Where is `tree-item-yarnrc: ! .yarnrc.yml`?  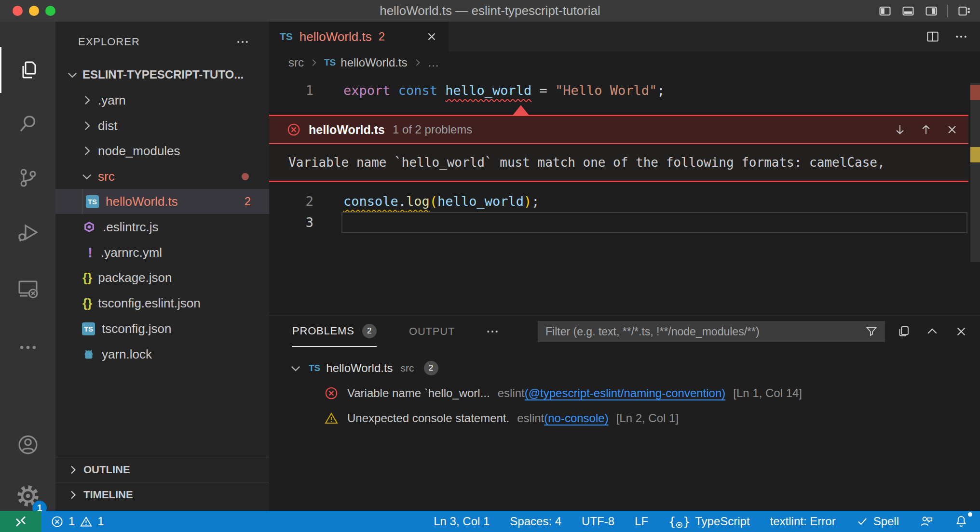
tree-item-yarnrc: ! .yarnrc.yml is located at coordinates (162, 253).